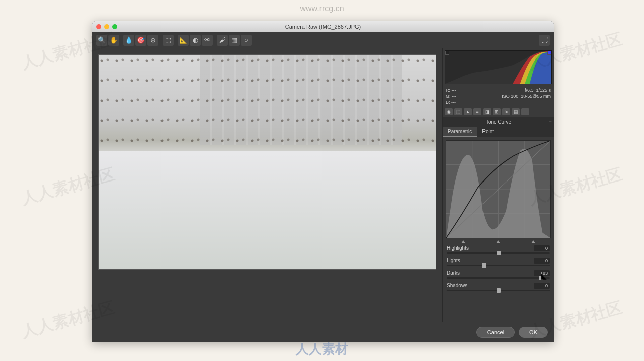 The image size is (644, 361). I want to click on white-balance-tool: 💧, so click(129, 40).